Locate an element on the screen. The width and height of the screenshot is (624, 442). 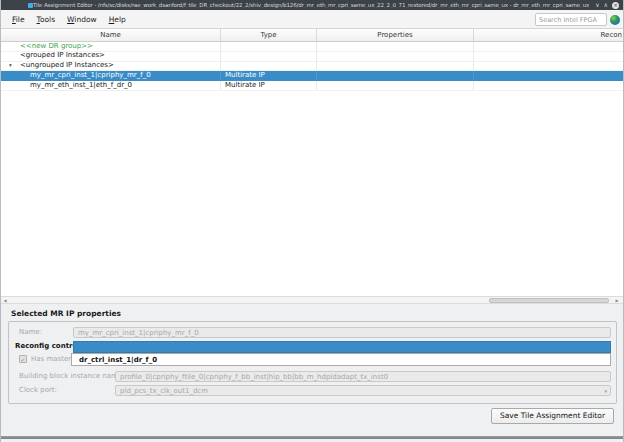
table-header: Name Type Properties Recon is located at coordinates (312, 36).